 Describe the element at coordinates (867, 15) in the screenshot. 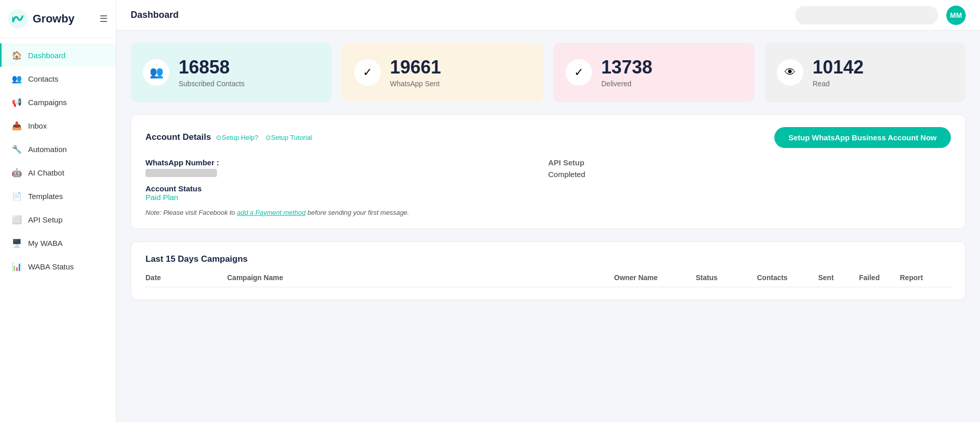

I see `header-search-bar` at that location.